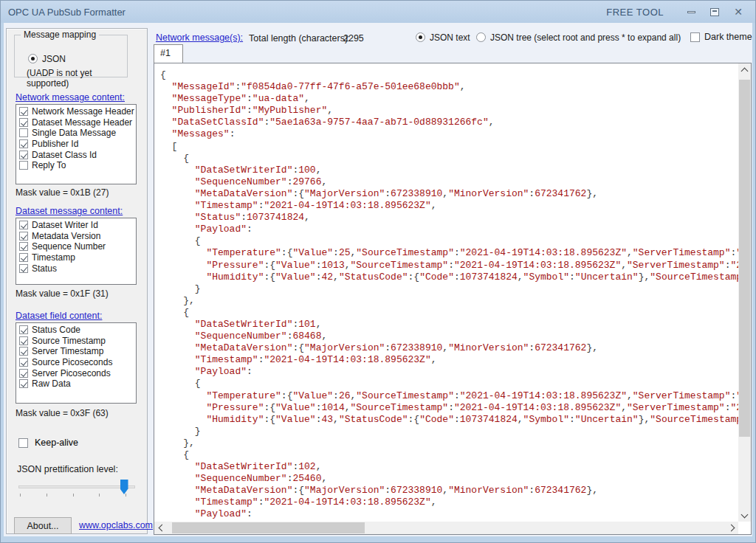 The image size is (756, 543). Describe the element at coordinates (62, 413) in the screenshot. I see `dataset-field-mask-value: Mask value = 0x3F (63)` at that location.